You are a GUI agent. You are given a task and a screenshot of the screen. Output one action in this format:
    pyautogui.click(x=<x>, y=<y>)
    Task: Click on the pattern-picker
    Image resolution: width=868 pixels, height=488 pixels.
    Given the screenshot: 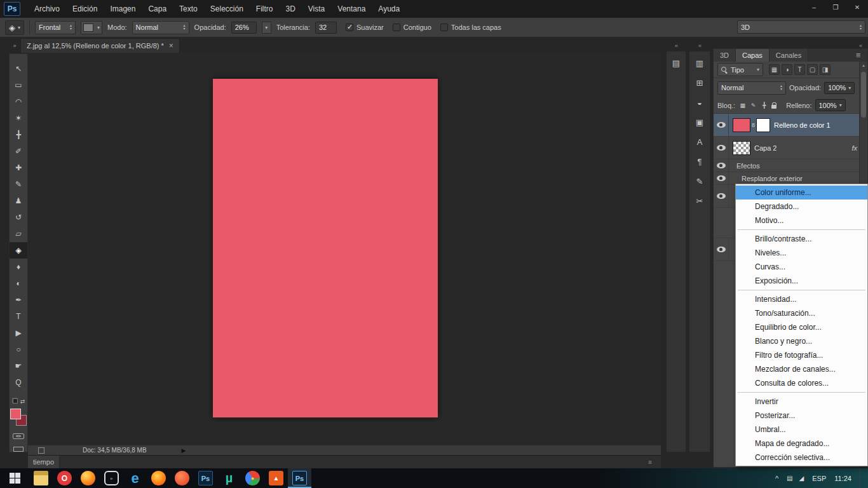 What is the action you would take?
    pyautogui.click(x=92, y=28)
    